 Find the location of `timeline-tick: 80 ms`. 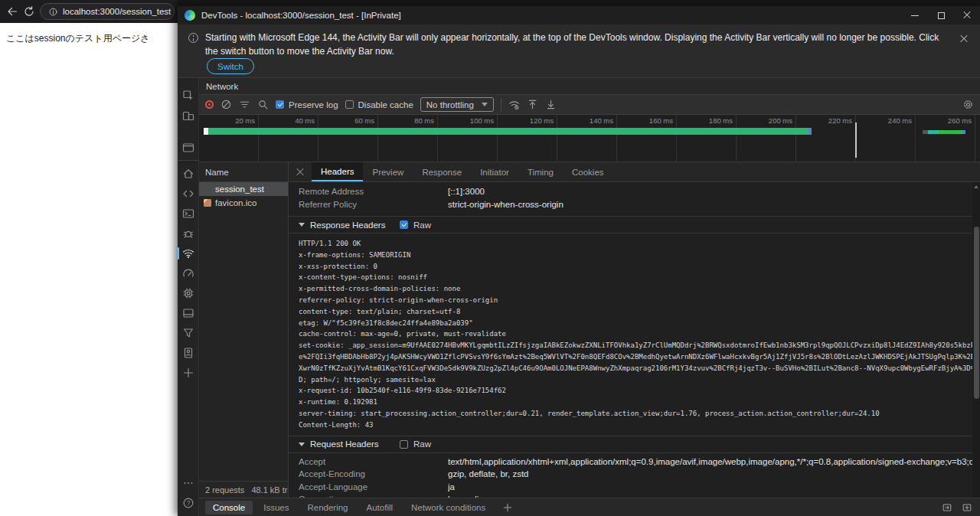

timeline-tick: 80 ms is located at coordinates (408, 138).